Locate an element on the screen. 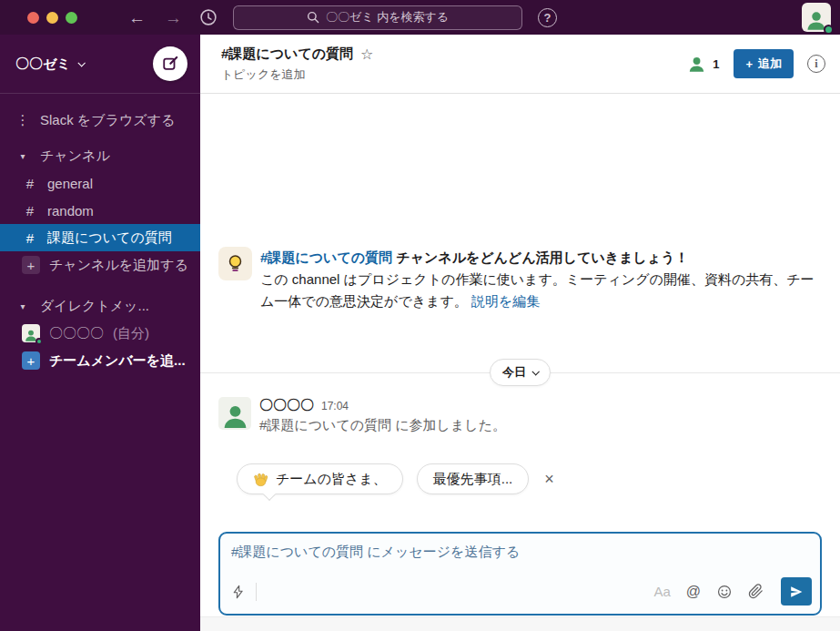  wave-hand-icon is located at coordinates (260, 479).